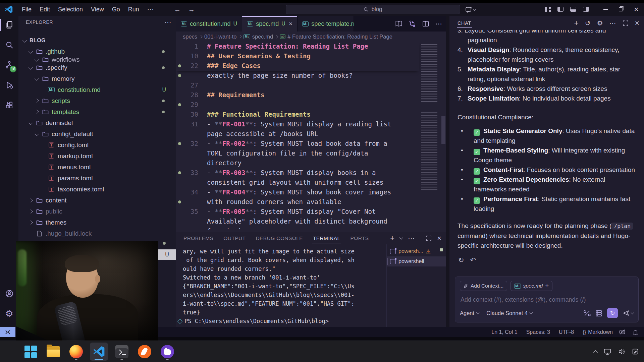 The image size is (644, 362). Describe the element at coordinates (622, 332) in the screenshot. I see `copilot-status-icon` at that location.